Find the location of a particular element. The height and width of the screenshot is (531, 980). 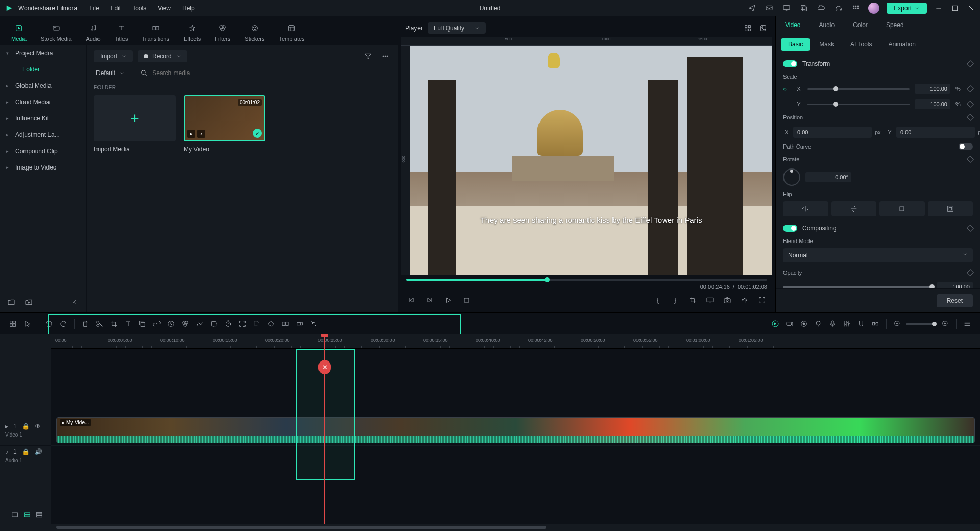

mic-icon is located at coordinates (832, 324).